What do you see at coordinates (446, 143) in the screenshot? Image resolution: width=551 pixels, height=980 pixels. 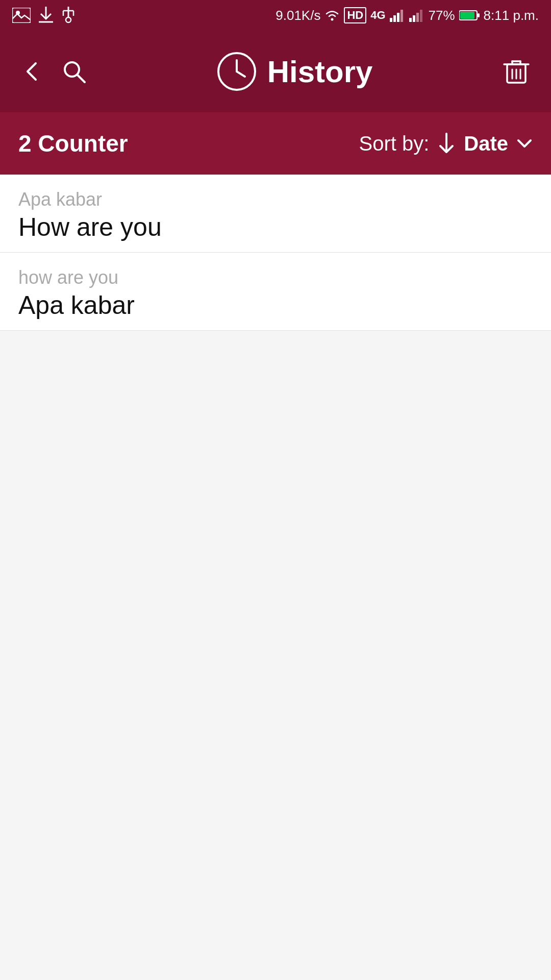 I see `sort-arrow-icon` at bounding box center [446, 143].